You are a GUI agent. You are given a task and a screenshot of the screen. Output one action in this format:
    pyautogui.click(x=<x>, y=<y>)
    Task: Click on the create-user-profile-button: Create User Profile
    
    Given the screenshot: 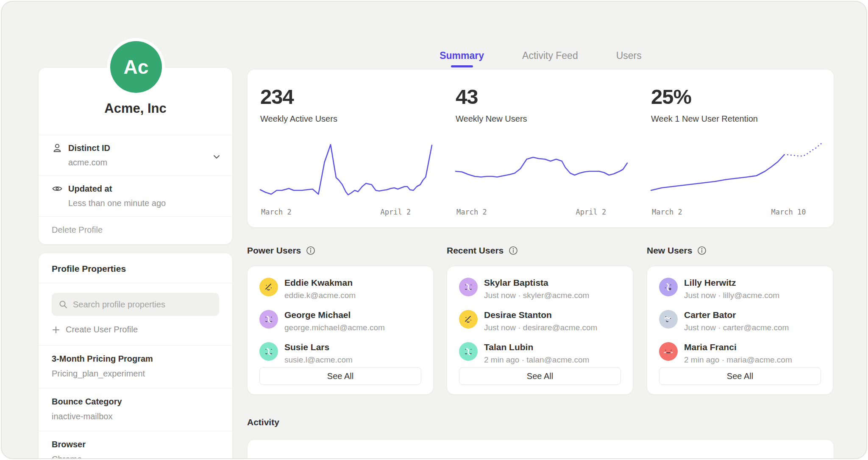 What is the action you would take?
    pyautogui.click(x=136, y=330)
    